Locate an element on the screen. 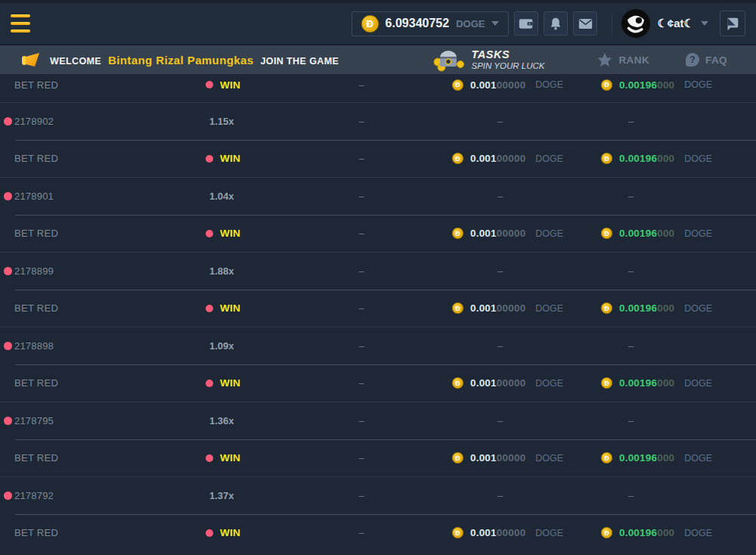 The image size is (756, 555). treasure-chest-icon is located at coordinates (448, 60).